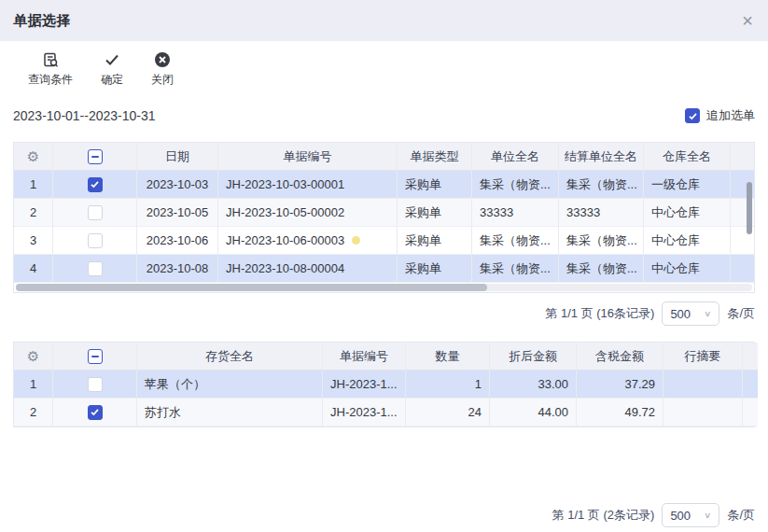 The image size is (768, 532). I want to click on cell-tax-amount: 37.29, so click(620, 385).